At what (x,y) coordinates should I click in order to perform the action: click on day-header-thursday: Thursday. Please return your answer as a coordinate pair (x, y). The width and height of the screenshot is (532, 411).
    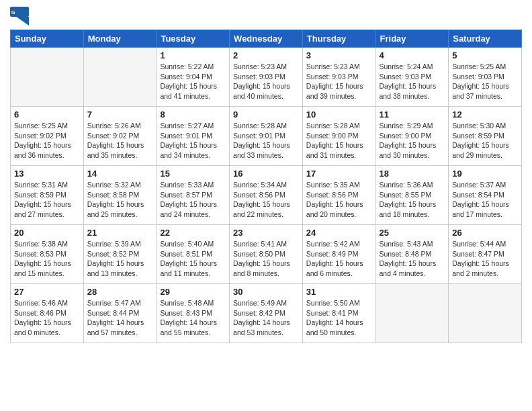
    Looking at the image, I should click on (339, 39).